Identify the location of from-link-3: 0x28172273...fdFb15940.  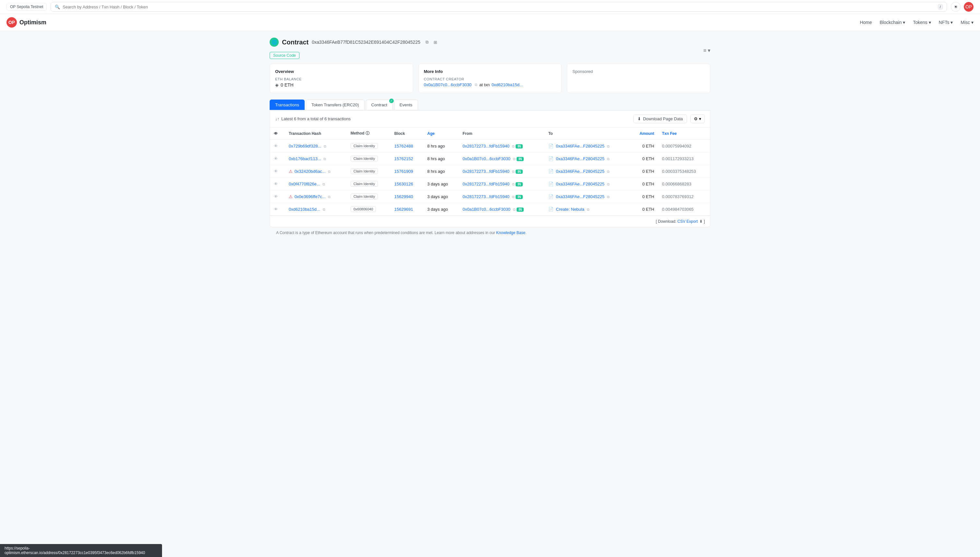
(486, 184).